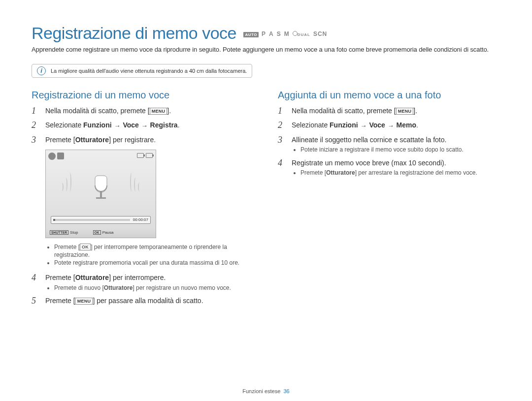  What do you see at coordinates (320, 34) in the screenshot?
I see `mode-scn-icon: SCN` at bounding box center [320, 34].